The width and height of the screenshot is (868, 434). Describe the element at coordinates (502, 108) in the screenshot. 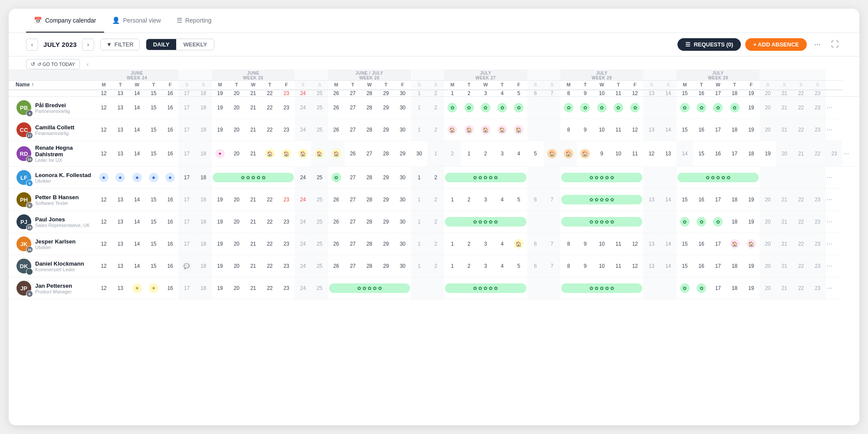

I see `pal-w27-4: ✿` at that location.